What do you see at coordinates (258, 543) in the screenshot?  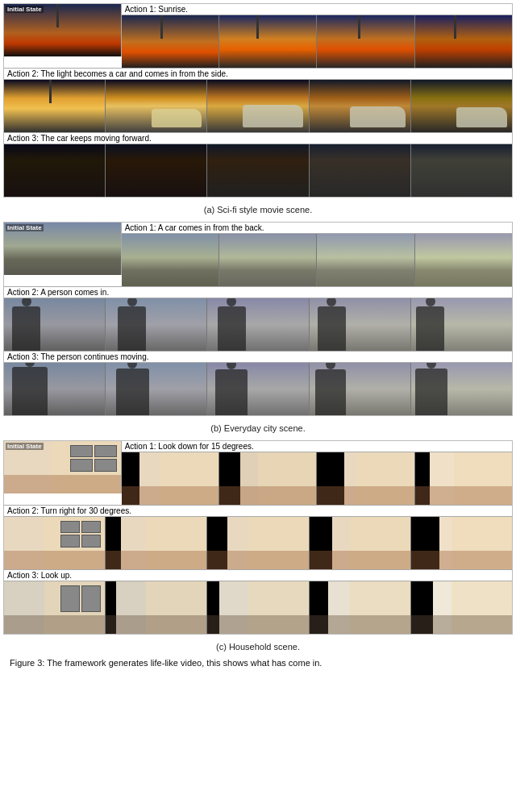 I see `household-frame-r1c2` at bounding box center [258, 543].